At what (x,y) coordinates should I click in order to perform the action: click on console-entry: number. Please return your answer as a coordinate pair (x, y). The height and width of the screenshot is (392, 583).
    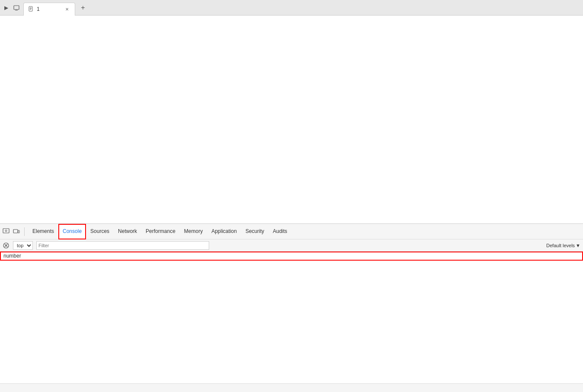
    Looking at the image, I should click on (291, 256).